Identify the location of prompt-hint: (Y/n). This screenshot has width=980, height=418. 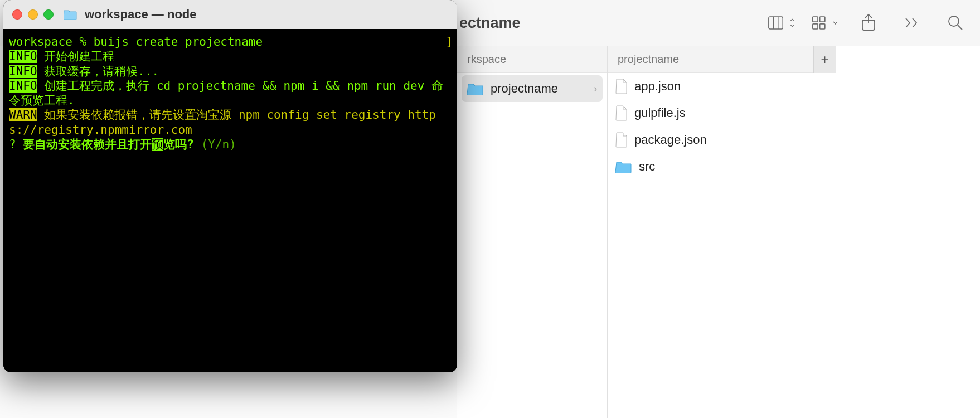
(219, 144).